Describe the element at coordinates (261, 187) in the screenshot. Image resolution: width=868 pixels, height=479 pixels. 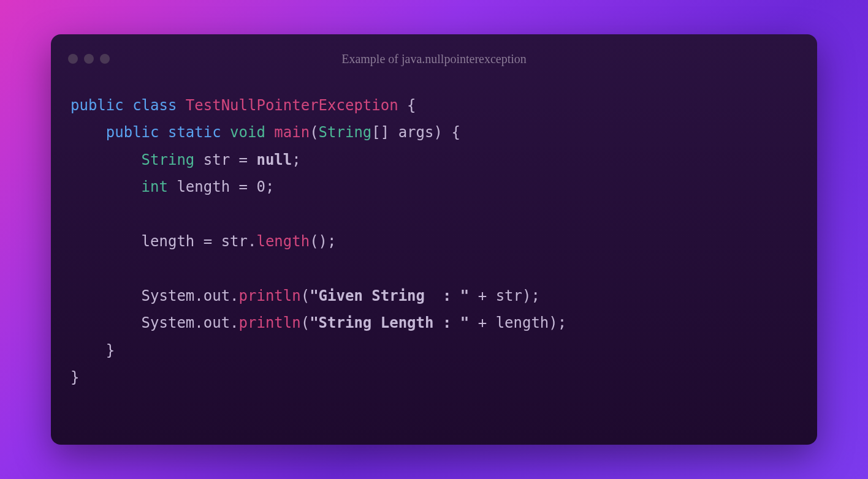
I see `num-zero: 0` at that location.